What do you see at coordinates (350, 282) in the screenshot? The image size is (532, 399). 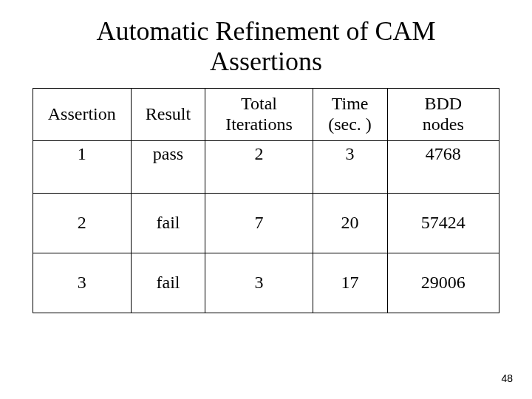 I see `cell-time: 17` at bounding box center [350, 282].